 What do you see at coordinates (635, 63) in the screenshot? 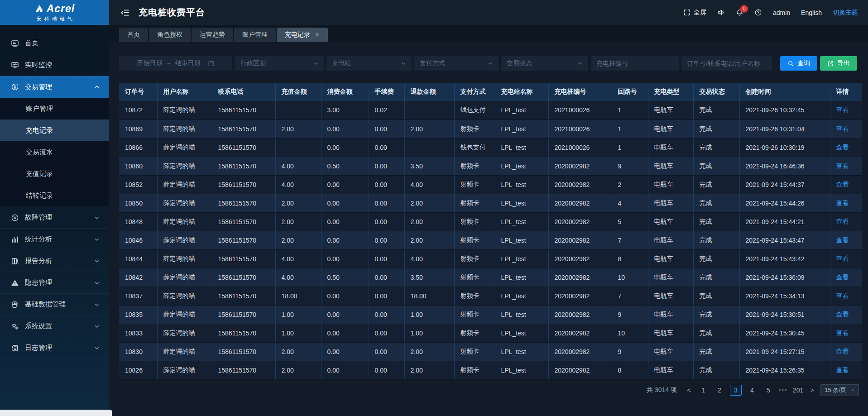
I see `pile-no-field` at bounding box center [635, 63].